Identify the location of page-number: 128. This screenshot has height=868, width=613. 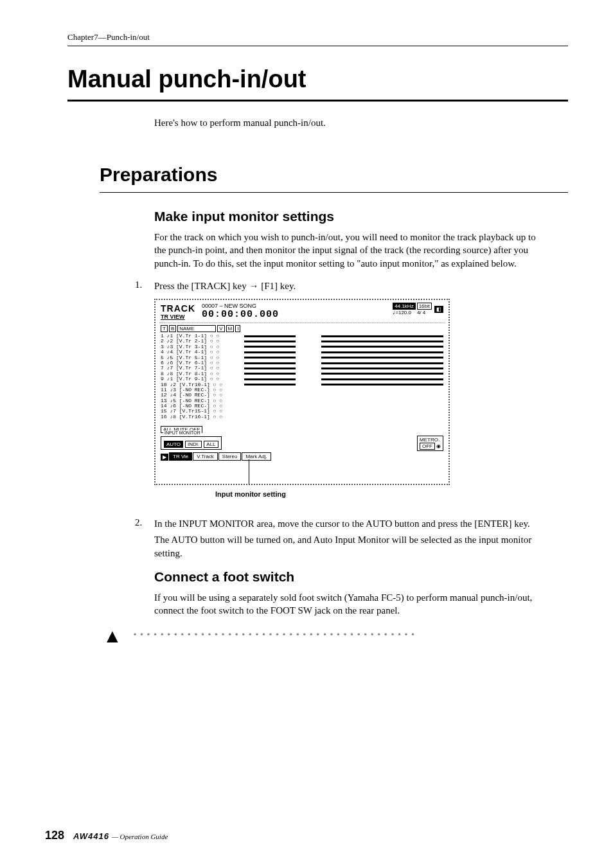
(55, 835).